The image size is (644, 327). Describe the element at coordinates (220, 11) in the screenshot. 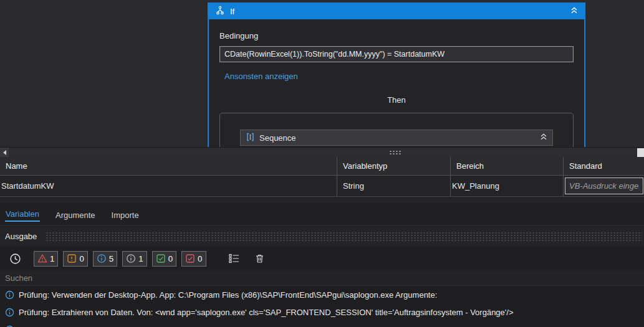

I see `if-icon` at that location.